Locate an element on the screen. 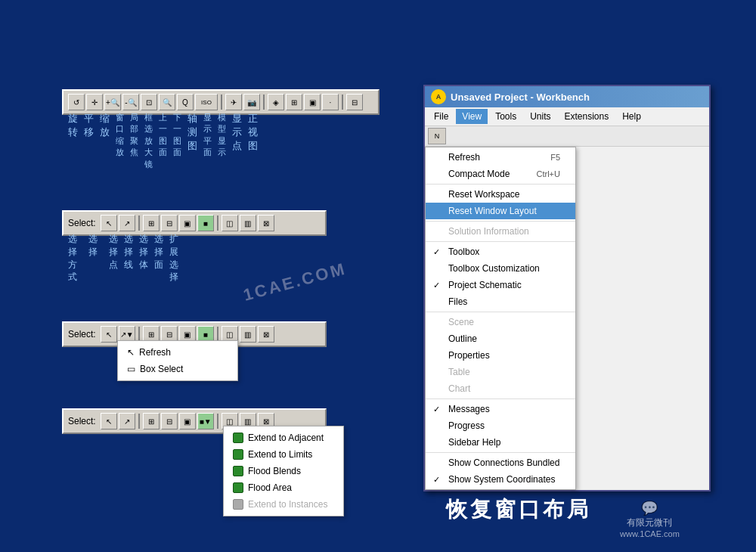 This screenshot has width=756, height=552. flood-blends-icon is located at coordinates (238, 471).